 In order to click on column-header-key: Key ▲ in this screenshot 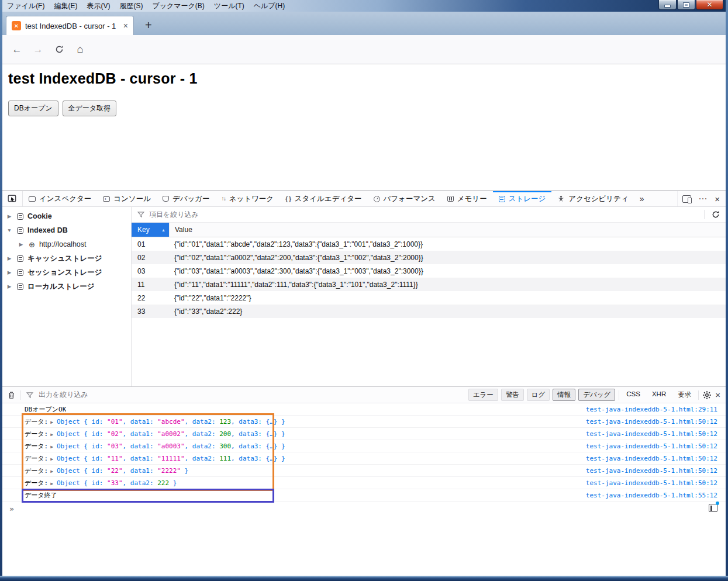, I will do `click(150, 230)`.